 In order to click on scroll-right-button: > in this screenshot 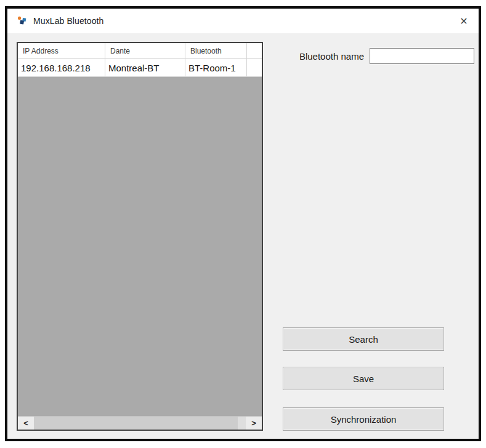, I will do `click(254, 423)`.